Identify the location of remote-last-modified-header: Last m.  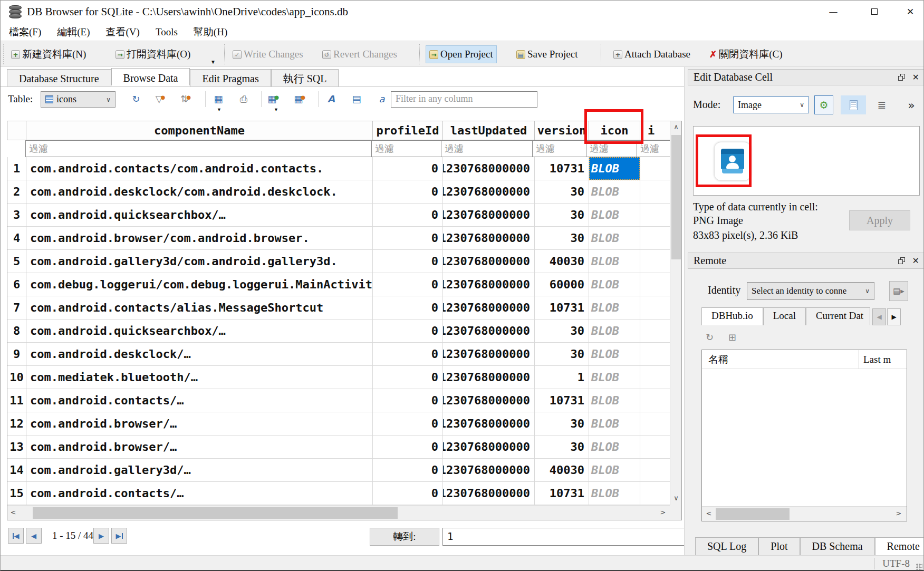
(883, 360).